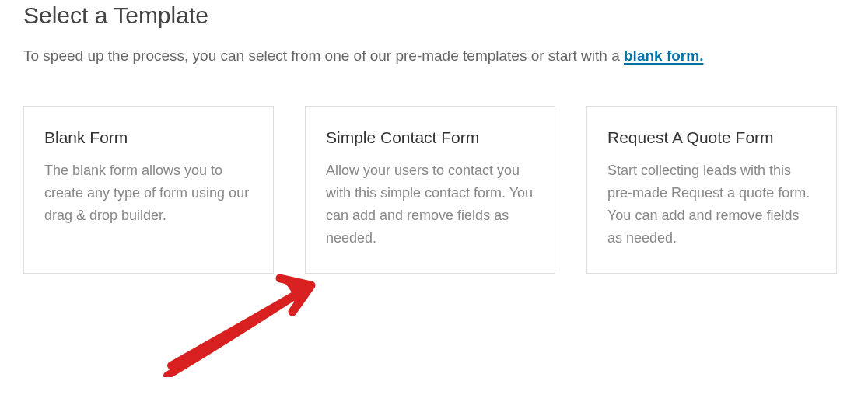  What do you see at coordinates (434, 56) in the screenshot?
I see `intro-text: To speed up the process, you can select …` at bounding box center [434, 56].